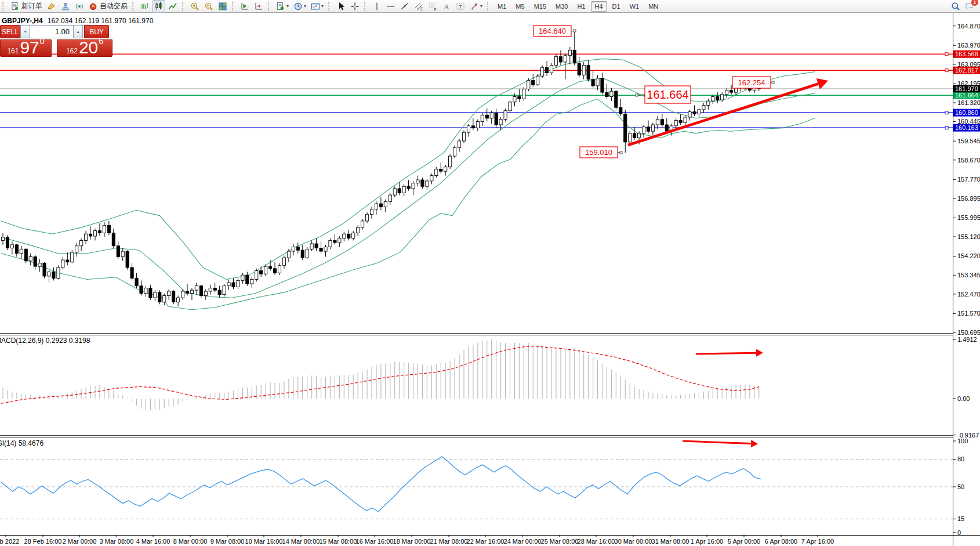 The image size is (980, 546). Describe the element at coordinates (85, 48) in the screenshot. I see `buy-price: 162206` at that location.